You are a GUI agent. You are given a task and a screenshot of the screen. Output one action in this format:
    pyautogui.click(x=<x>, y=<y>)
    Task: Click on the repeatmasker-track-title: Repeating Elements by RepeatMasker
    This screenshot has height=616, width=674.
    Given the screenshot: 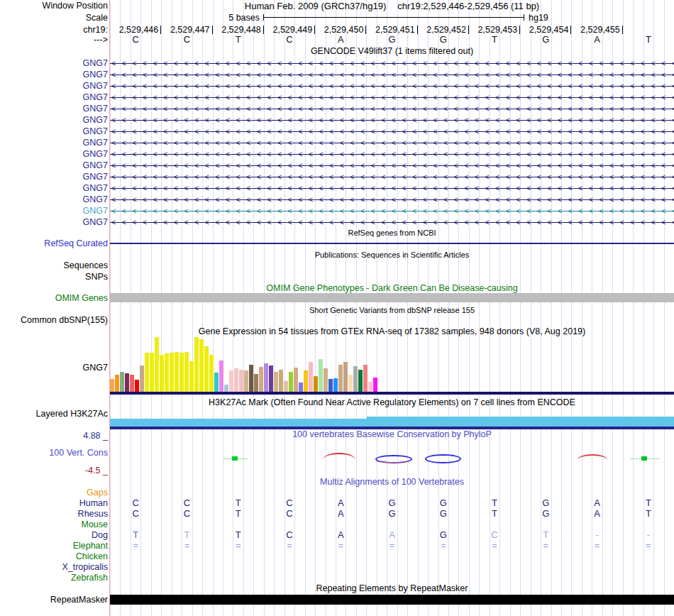 What is the action you would take?
    pyautogui.click(x=392, y=589)
    